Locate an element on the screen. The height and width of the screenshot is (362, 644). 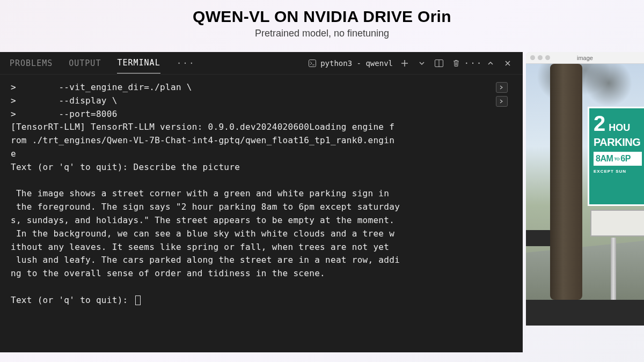
close-panel-icon is located at coordinates (508, 63).